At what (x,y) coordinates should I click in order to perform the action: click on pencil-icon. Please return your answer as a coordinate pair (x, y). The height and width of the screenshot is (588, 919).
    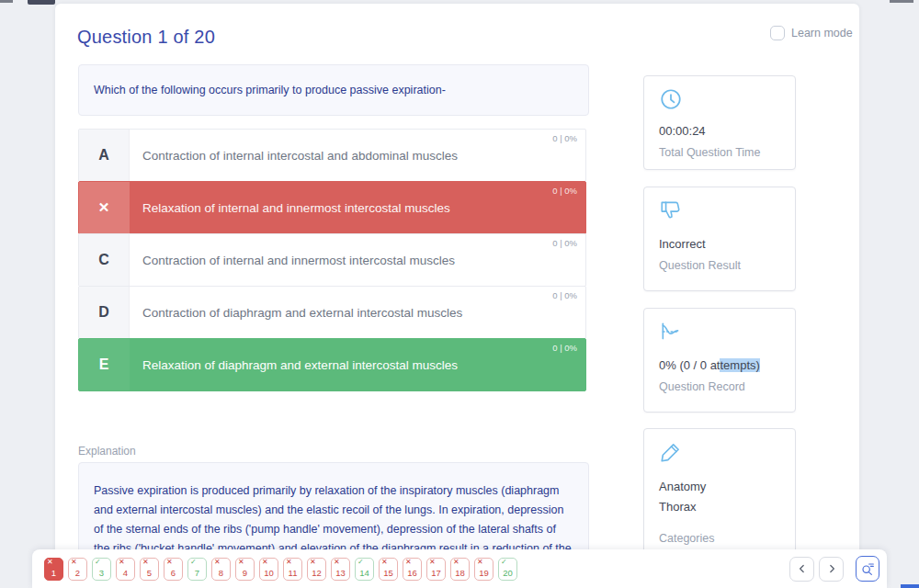
    Looking at the image, I should click on (671, 452).